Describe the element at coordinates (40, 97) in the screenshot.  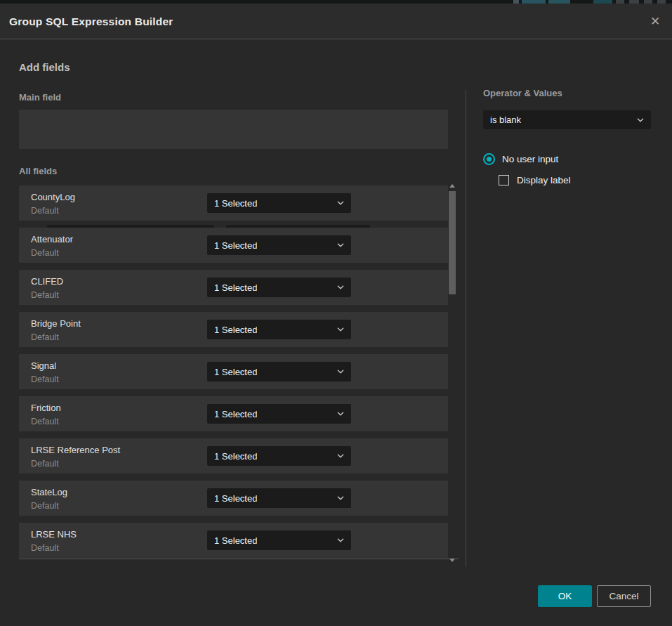
I see `main-field-label: Main field` at that location.